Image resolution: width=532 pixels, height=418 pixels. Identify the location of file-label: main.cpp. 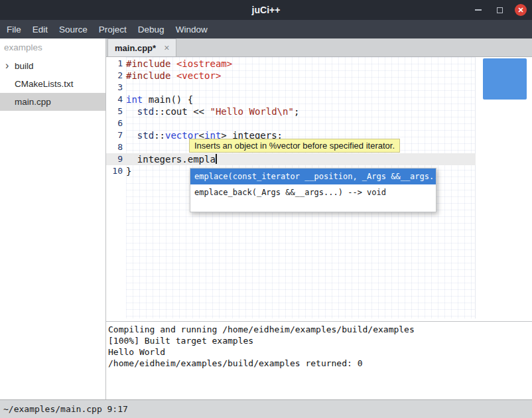
(33, 102).